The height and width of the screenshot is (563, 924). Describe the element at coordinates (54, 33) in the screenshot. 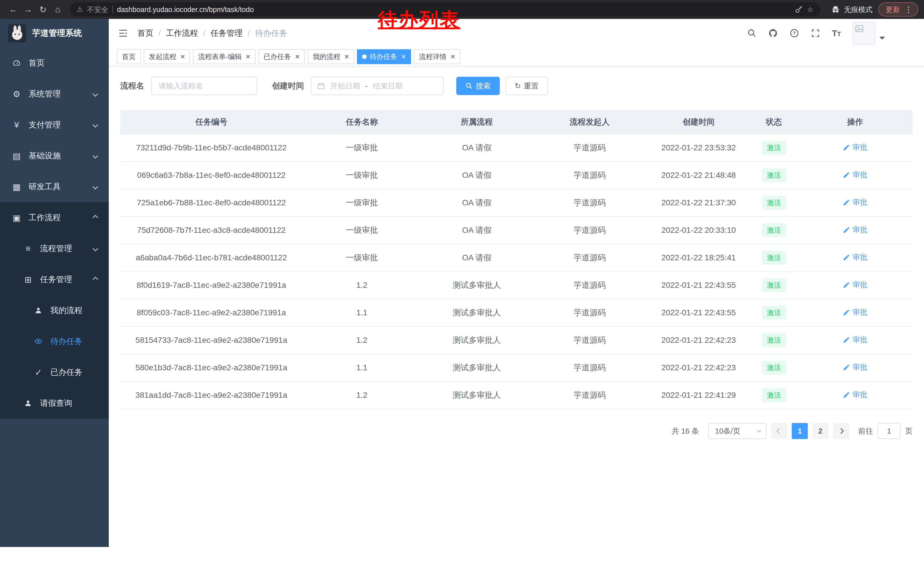

I see `app-logo-row: 芋道管理系统` at that location.